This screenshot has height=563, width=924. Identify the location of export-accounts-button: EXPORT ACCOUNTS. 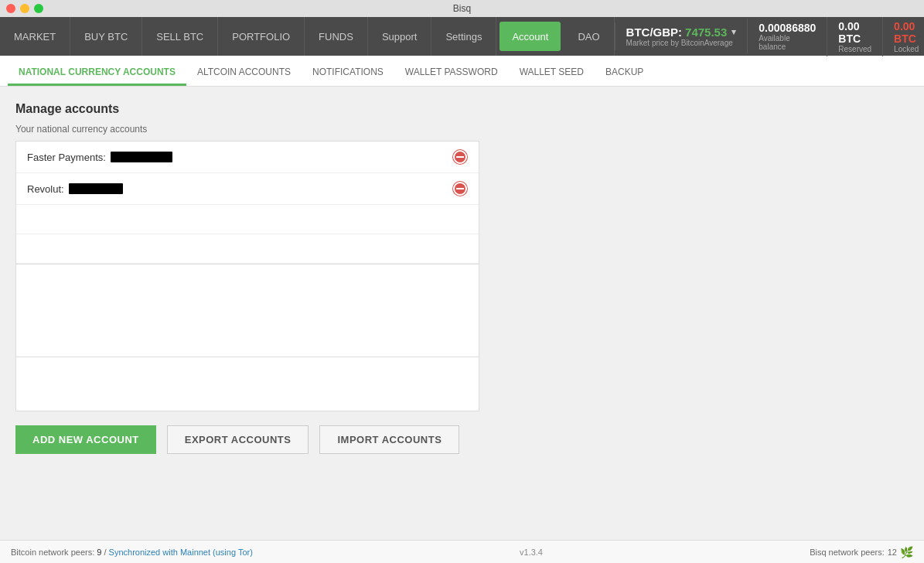
(238, 439).